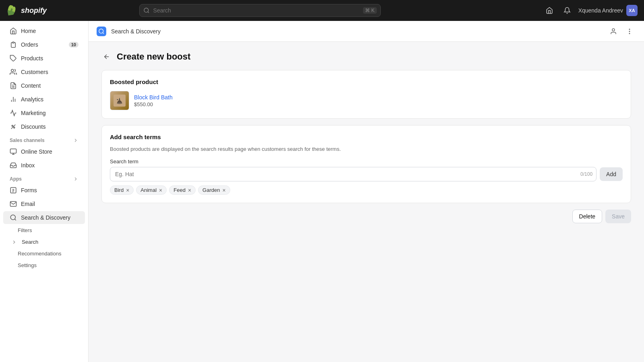  What do you see at coordinates (353, 174) in the screenshot?
I see `search-term-input-inner: 0/100` at bounding box center [353, 174].